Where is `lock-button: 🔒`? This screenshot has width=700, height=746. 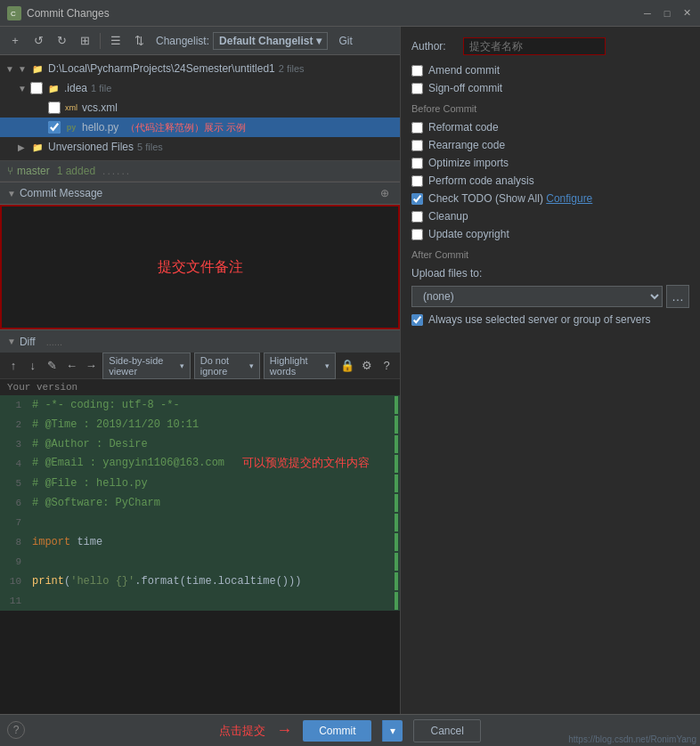 lock-button: 🔒 is located at coordinates (347, 366).